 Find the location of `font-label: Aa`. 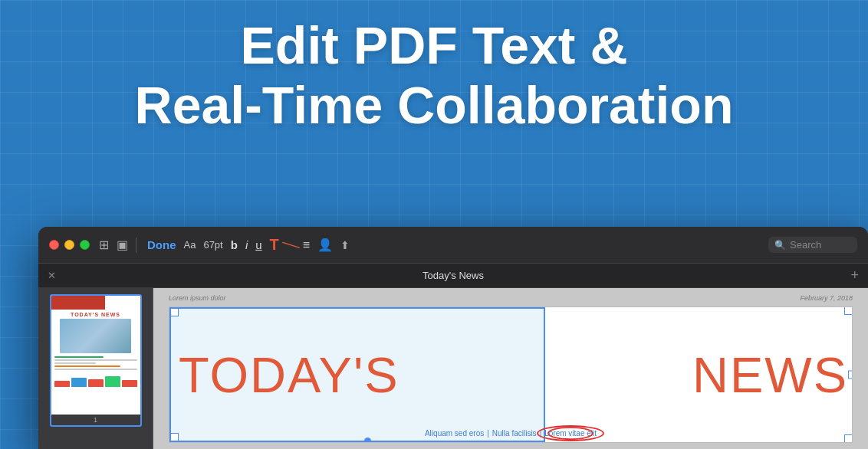

font-label: Aa is located at coordinates (190, 245).